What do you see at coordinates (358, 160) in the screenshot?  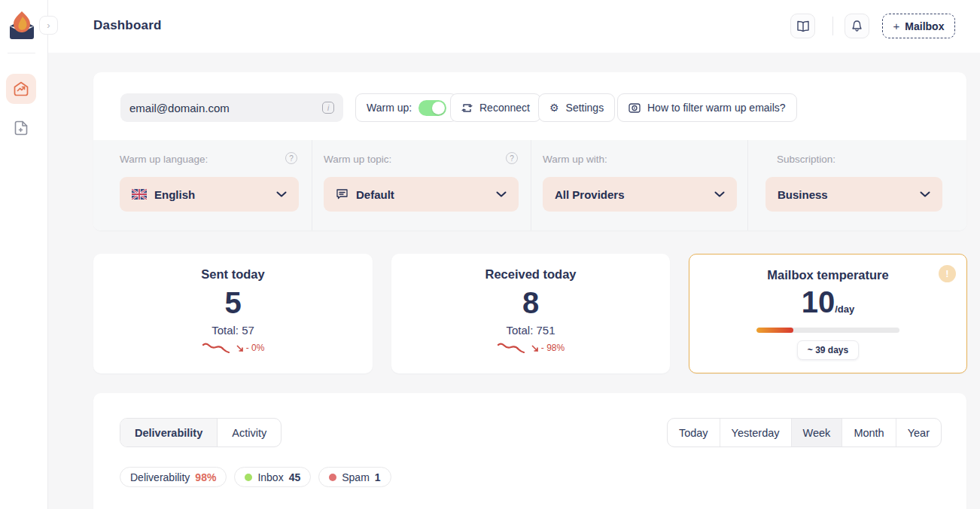 I see `warmup-topic-label: Warm up topic:` at bounding box center [358, 160].